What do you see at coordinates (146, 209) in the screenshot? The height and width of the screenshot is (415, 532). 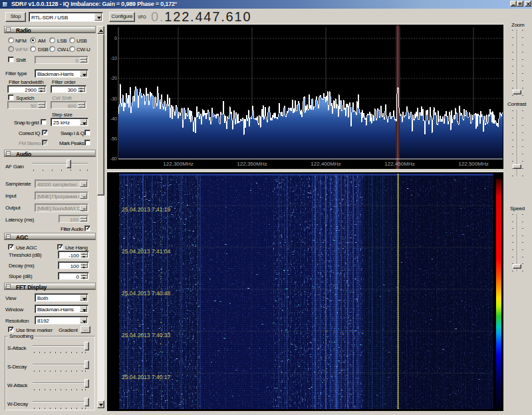 I see `svg-text: 25.04.2013 7:41:19` at bounding box center [146, 209].